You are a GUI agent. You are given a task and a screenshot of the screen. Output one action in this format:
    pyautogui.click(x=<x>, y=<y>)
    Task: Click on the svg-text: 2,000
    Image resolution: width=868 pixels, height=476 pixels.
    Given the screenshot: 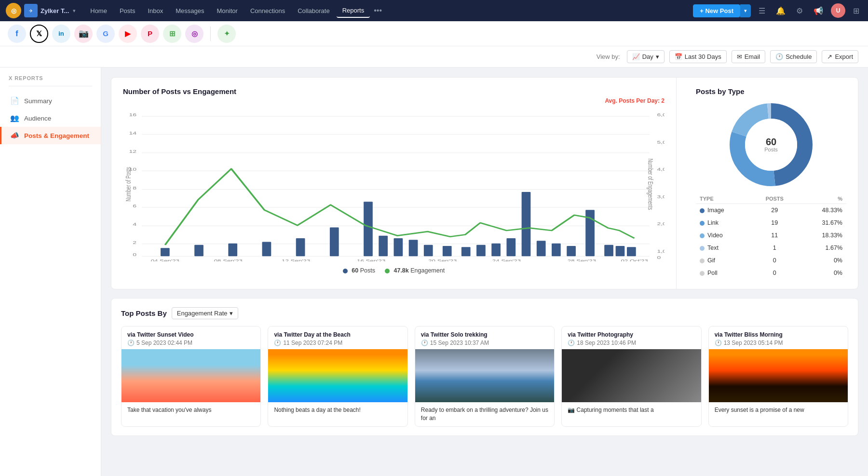 What is the action you would take?
    pyautogui.click(x=661, y=224)
    